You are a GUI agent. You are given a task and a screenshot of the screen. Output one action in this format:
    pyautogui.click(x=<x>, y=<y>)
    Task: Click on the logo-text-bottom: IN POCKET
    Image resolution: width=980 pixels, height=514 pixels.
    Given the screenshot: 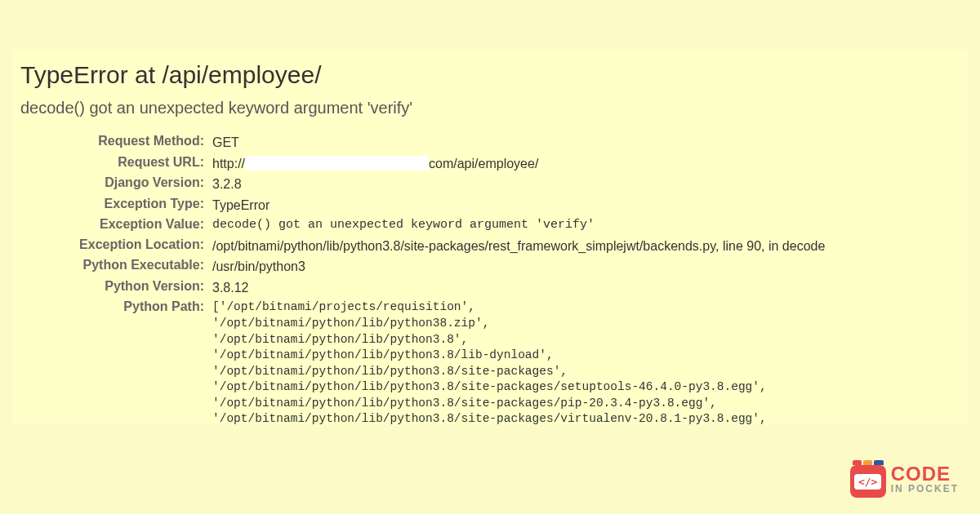 What is the action you would take?
    pyautogui.click(x=924, y=489)
    